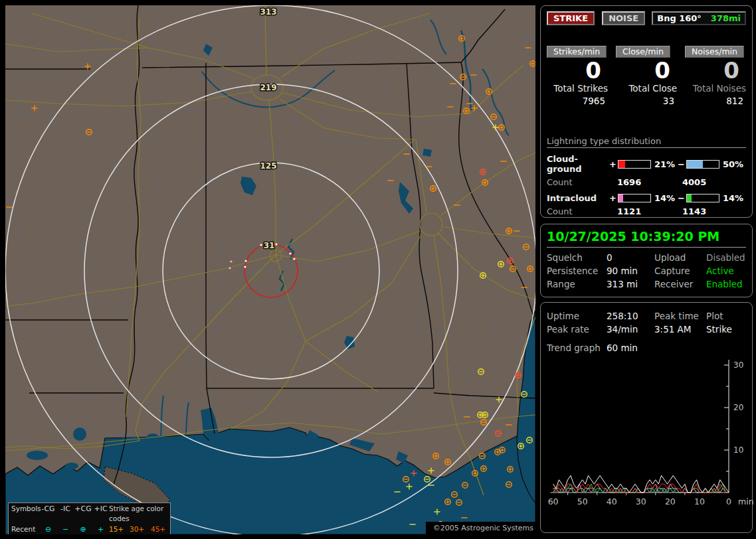  I want to click on total-close-label: Total Close, so click(646, 88).